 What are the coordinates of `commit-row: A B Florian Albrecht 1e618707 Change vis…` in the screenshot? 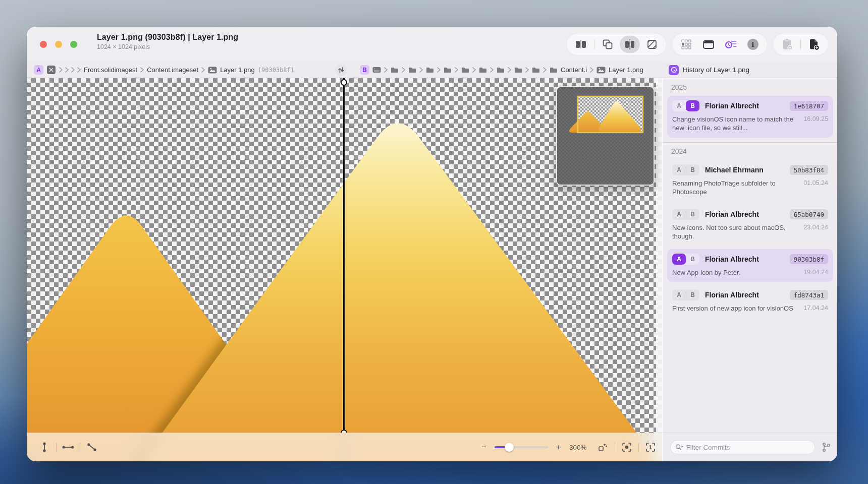 It's located at (750, 117).